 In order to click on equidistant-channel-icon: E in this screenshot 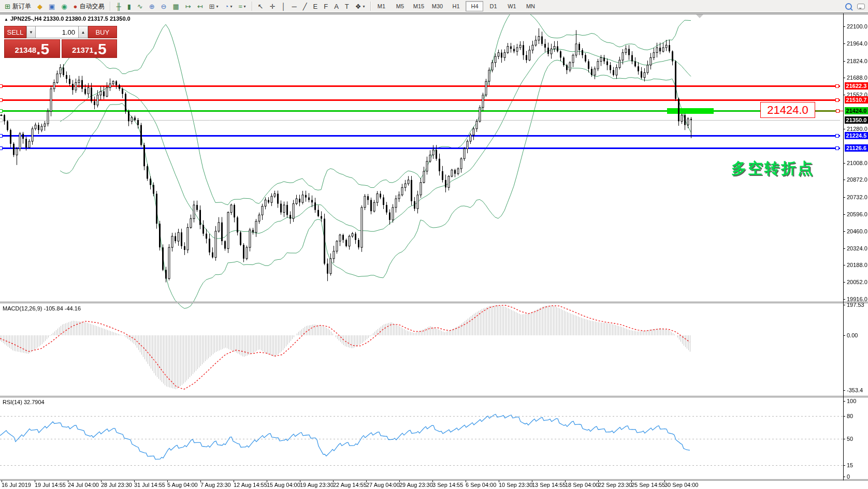, I will do `click(316, 6)`.